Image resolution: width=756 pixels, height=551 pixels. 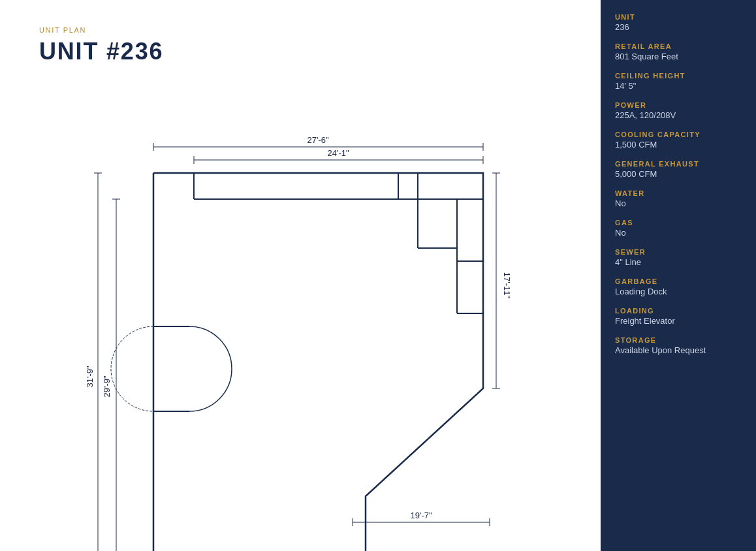 I want to click on spec-item: RETAIL AREA801 Square Feet, so click(x=678, y=52).